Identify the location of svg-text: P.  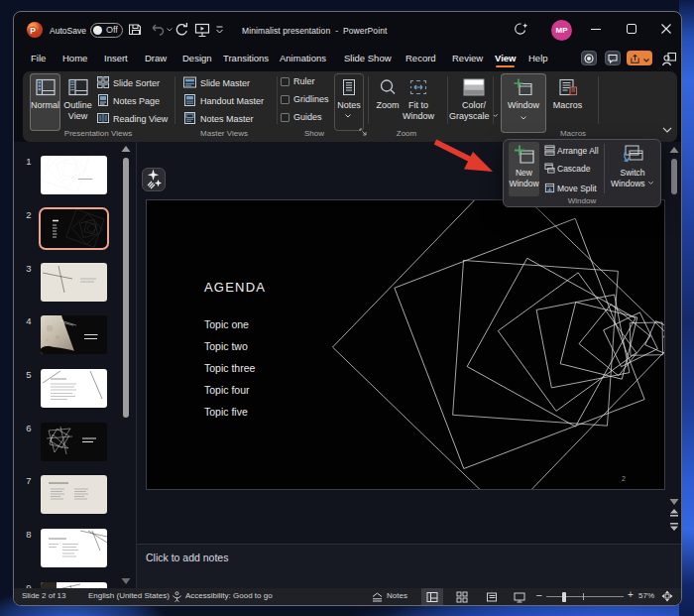
(33, 31).